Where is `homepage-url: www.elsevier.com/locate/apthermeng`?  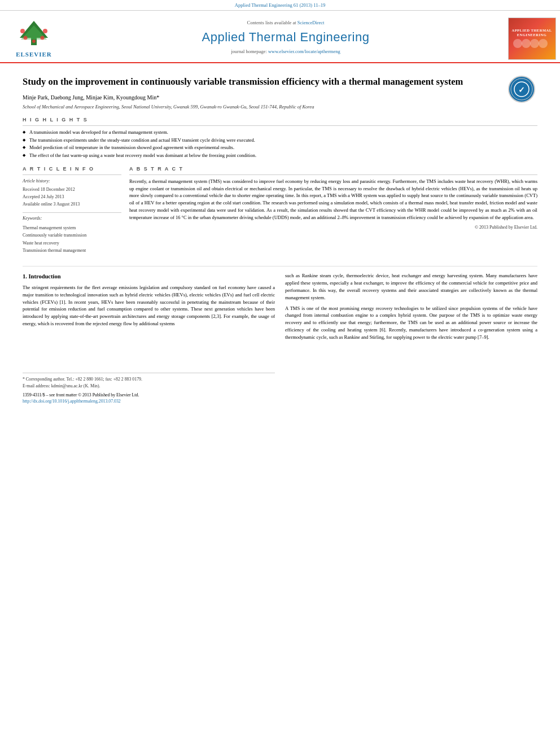
homepage-url: www.elsevier.com/locate/apthermeng is located at coordinates (304, 51).